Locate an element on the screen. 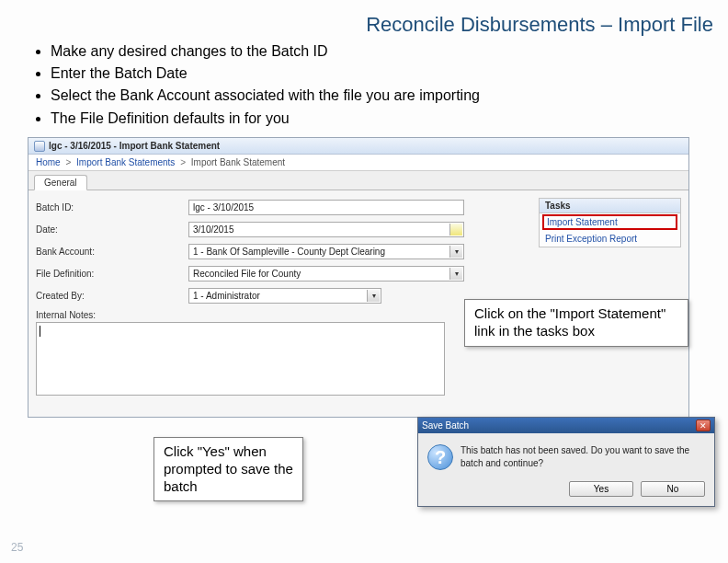 Image resolution: width=728 pixels, height=563 pixels. bullet-item: Select the Bank Account associated with … is located at coordinates (265, 96).